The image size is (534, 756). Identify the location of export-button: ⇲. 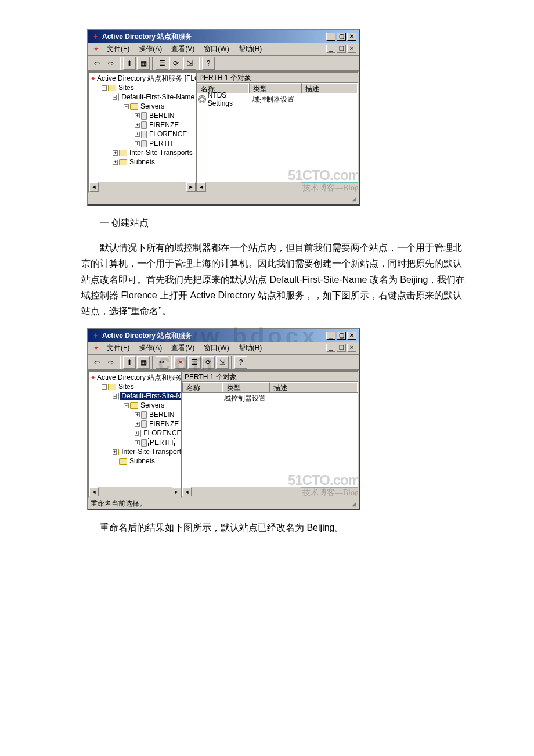
(190, 63).